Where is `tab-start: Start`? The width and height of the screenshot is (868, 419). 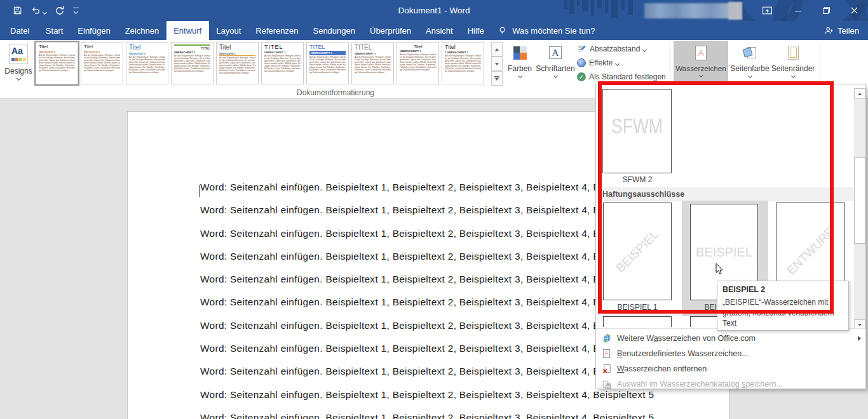
tab-start: Start is located at coordinates (54, 30).